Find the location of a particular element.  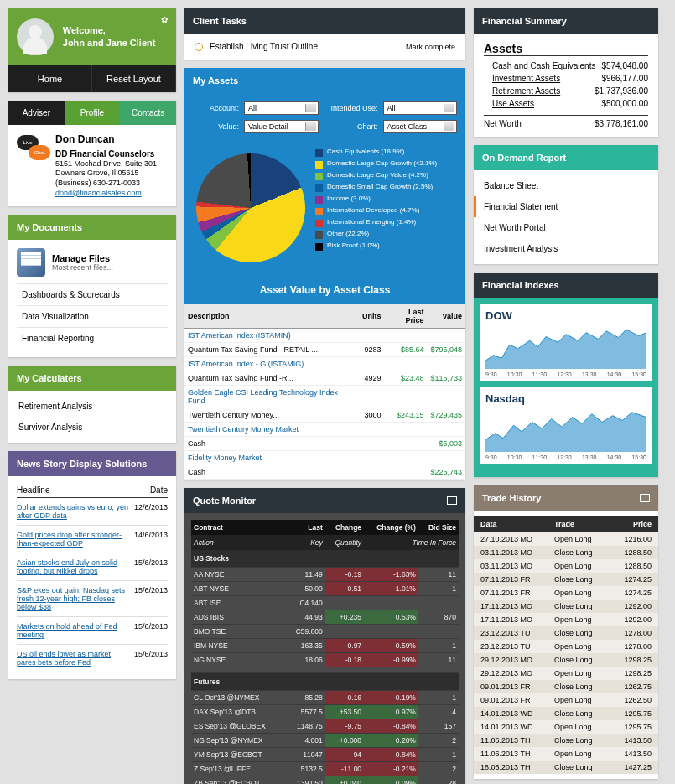

welcome-line2: John and Jane Client is located at coordinates (109, 43).